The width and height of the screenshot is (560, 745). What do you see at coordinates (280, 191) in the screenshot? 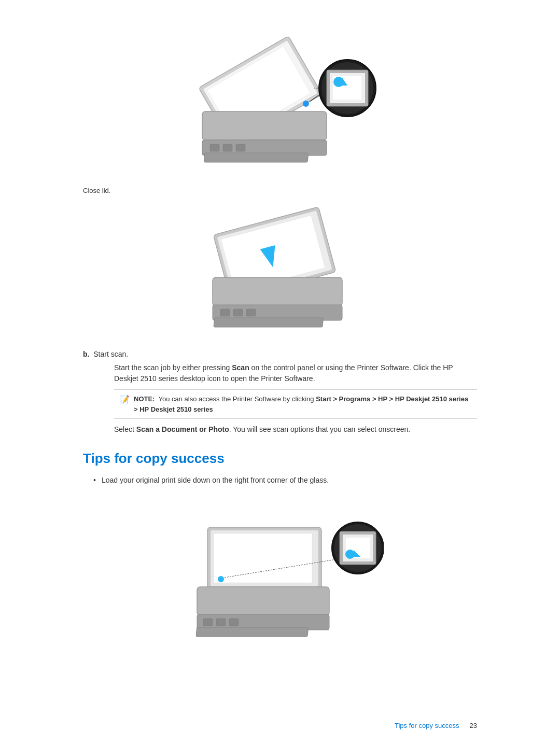
I see `close-lid-label: Close lid.` at bounding box center [280, 191].